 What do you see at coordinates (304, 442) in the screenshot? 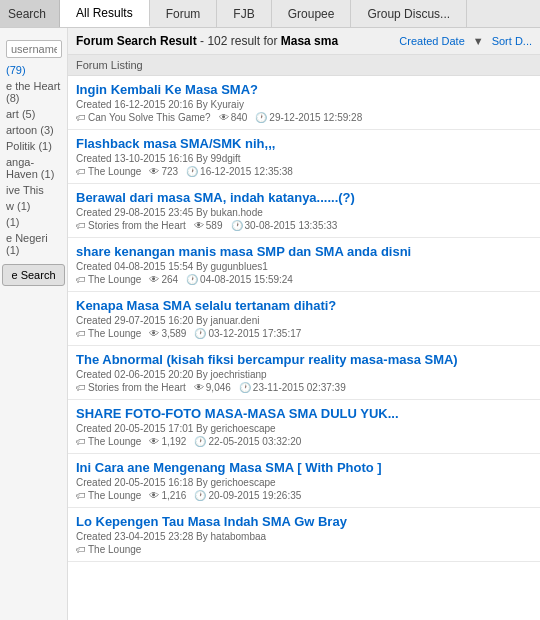
I see `post-tags: 🏷The Lounge👁1,192🕐22-05-2015 03:32:20` at bounding box center [304, 442].